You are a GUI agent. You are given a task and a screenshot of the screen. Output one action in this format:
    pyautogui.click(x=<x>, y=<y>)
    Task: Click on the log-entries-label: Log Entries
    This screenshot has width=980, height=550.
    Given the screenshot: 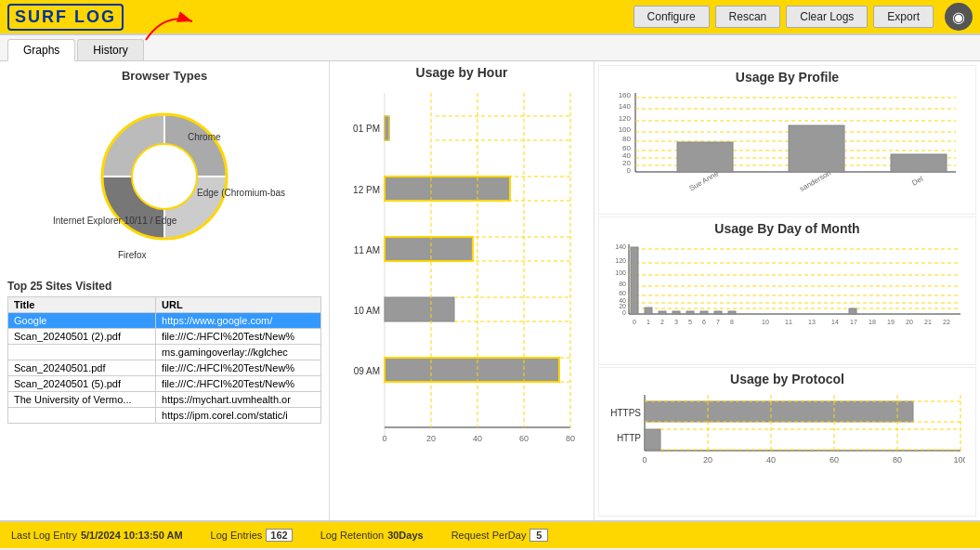 What is the action you would take?
    pyautogui.click(x=237, y=535)
    